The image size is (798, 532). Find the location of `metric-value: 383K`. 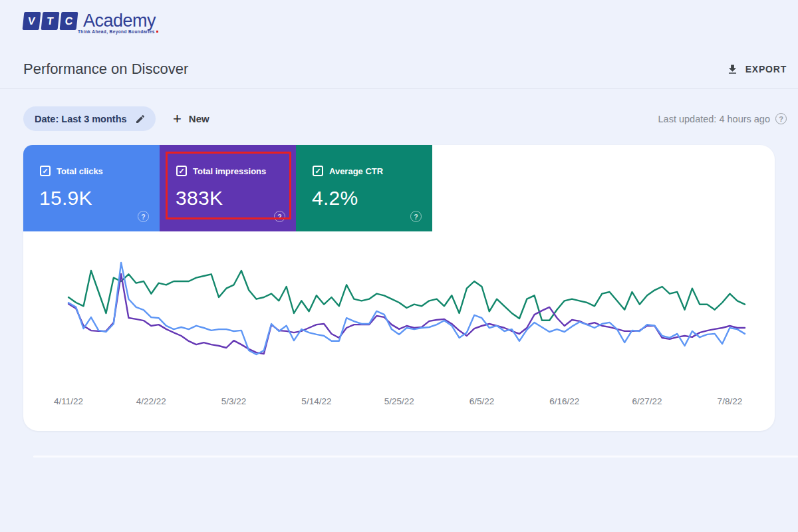

metric-value: 383K is located at coordinates (200, 198).